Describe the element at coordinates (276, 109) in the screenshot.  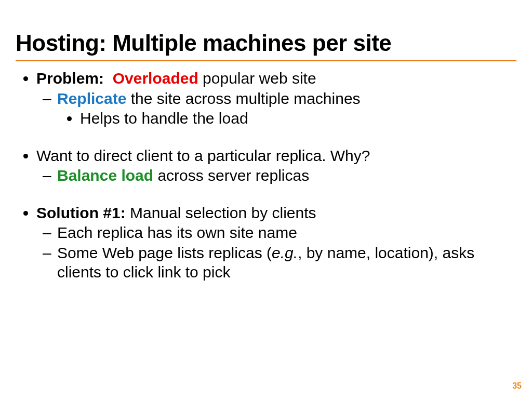
I see `problem-sublist: Replicate the site across multiple machi…` at that location.